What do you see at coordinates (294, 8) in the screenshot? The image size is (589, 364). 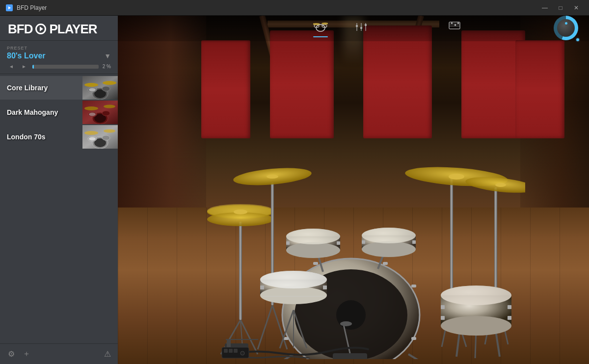 I see `title-bar: BFD Player — □ ✕` at bounding box center [294, 8].